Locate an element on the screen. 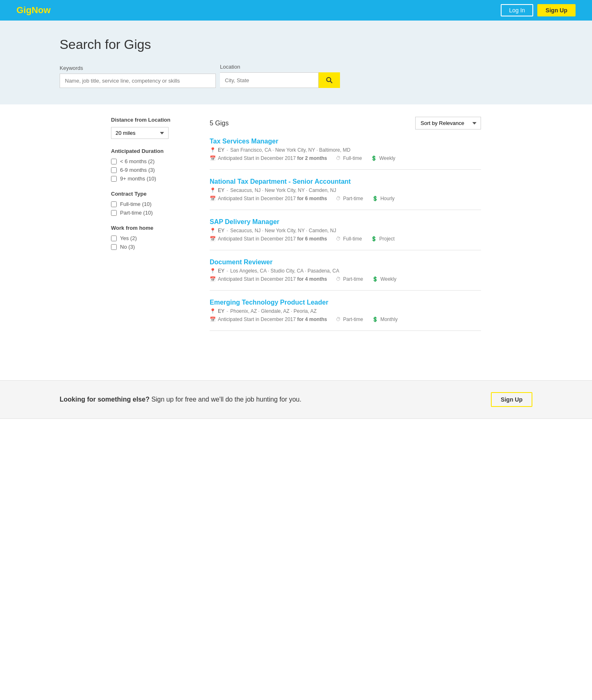 Image resolution: width=592 pixels, height=700 pixels. logo-gig: Gig is located at coordinates (24, 10).